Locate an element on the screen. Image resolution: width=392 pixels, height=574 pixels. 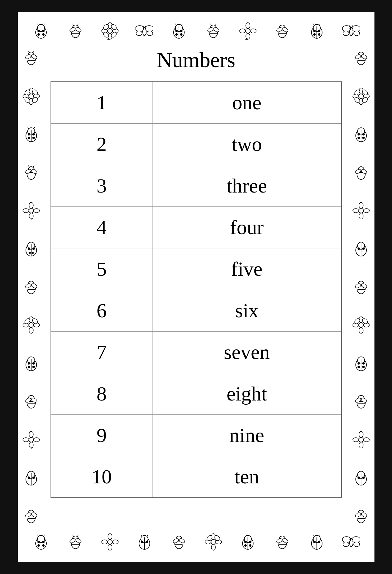
word-cell-8: eight is located at coordinates (247, 394).